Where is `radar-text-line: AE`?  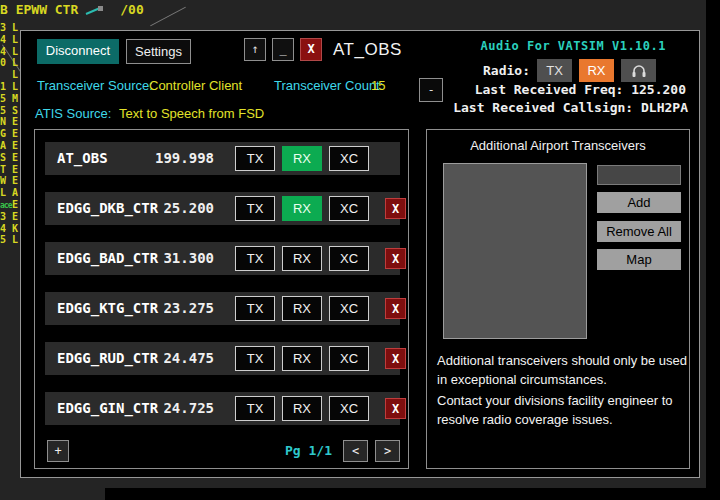 radar-text-line: AE is located at coordinates (11, 146).